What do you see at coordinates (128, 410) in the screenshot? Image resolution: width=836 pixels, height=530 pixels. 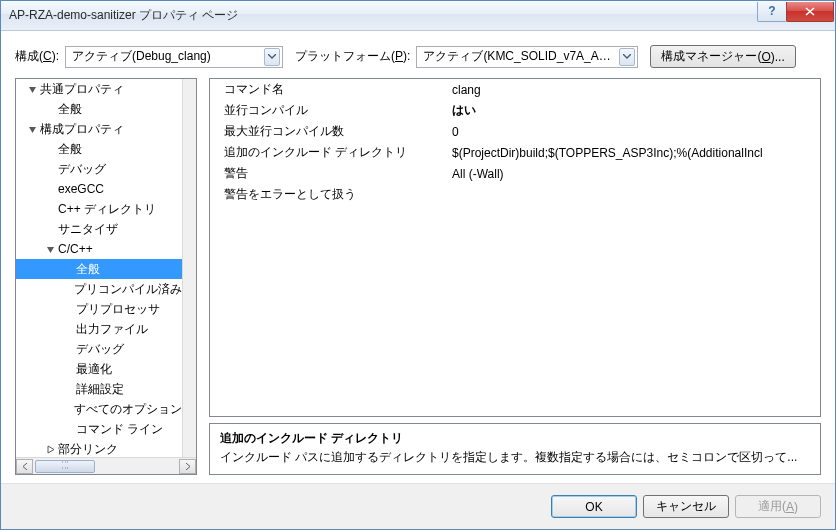 I see `tree-item-label: すべてのオプション` at bounding box center [128, 410].